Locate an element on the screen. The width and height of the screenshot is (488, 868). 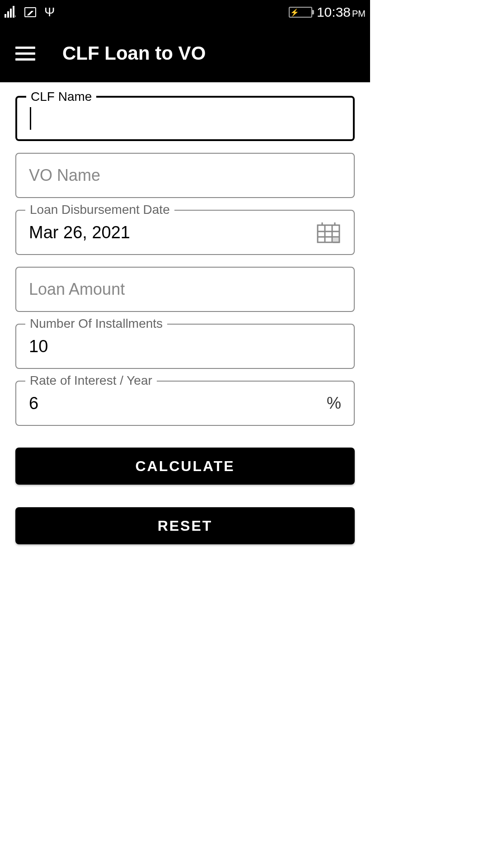
status-left: , Ψ is located at coordinates (30, 12).